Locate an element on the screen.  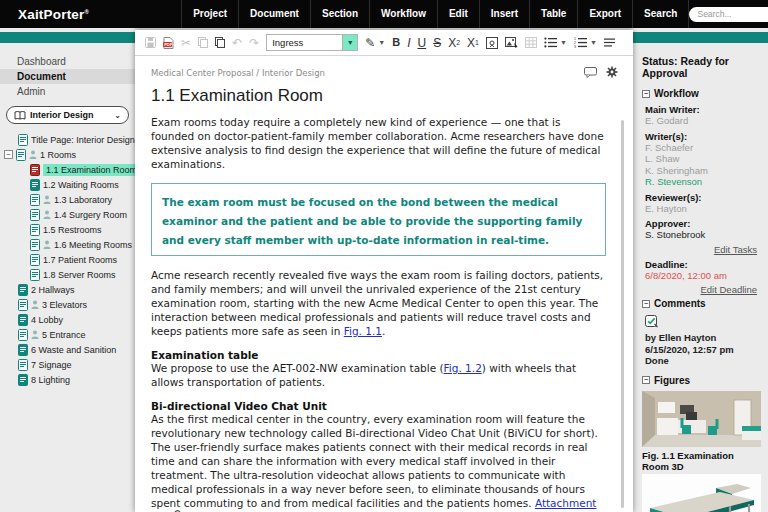
tree-item-label: 1.3 Laboratory is located at coordinates (83, 200).